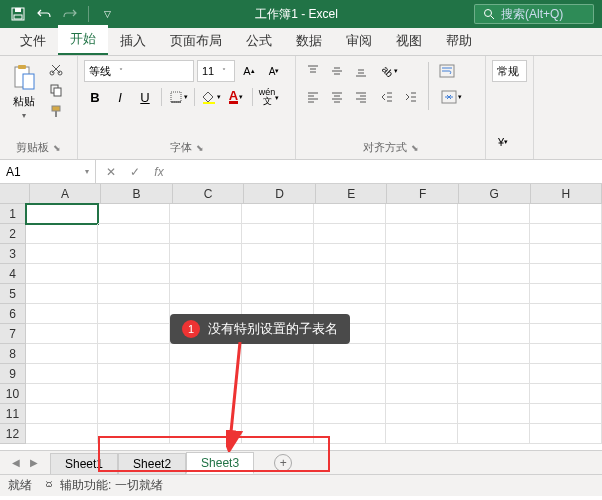 The width and height of the screenshot is (602, 500). Describe the element at coordinates (13, 434) in the screenshot. I see `row-header: 12` at that location.